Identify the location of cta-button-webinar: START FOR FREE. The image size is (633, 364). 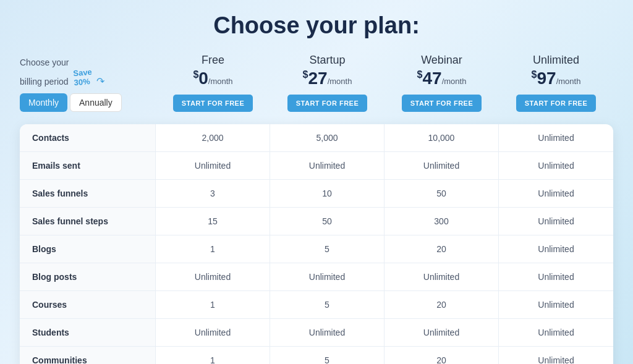
(442, 103).